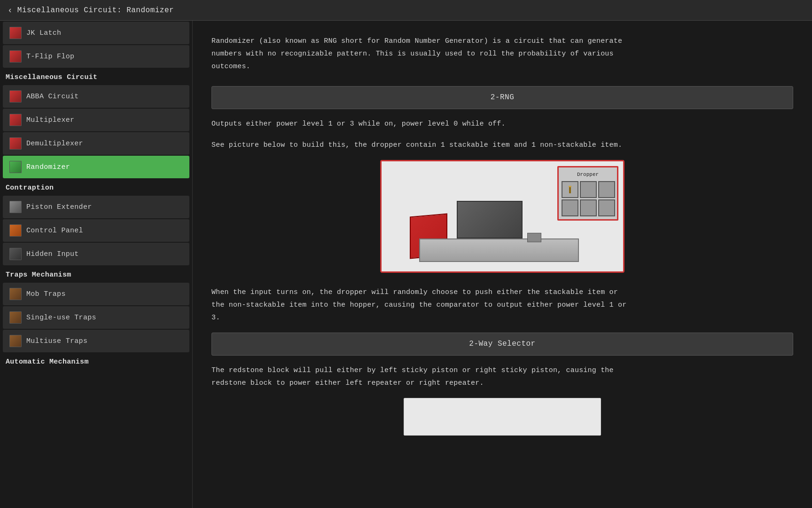 This screenshot has height=508, width=812. Describe the element at coordinates (104, 294) in the screenshot. I see `sidebar-item-label: Mob Traps` at that location.